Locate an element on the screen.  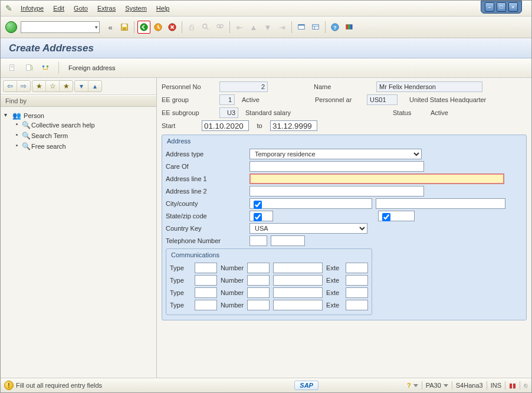
status-tcode: PA30 is located at coordinates (437, 385).